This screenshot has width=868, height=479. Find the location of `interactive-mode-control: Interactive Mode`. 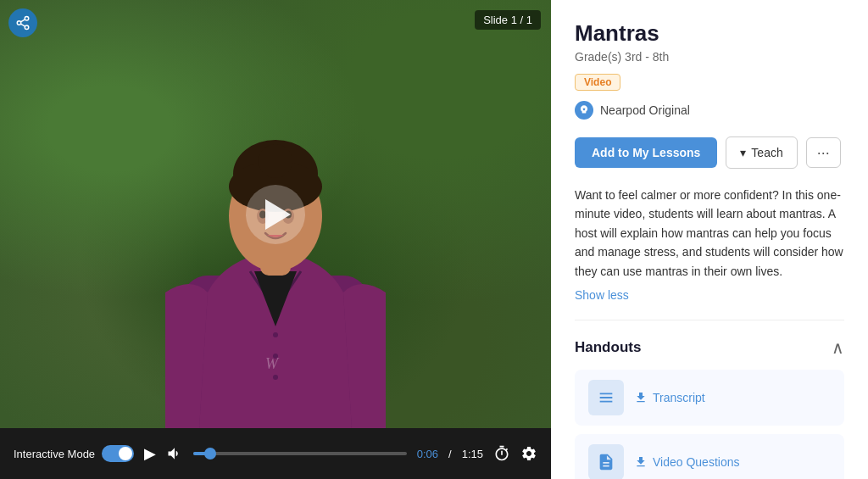

interactive-mode-control: Interactive Mode is located at coordinates (74, 454).